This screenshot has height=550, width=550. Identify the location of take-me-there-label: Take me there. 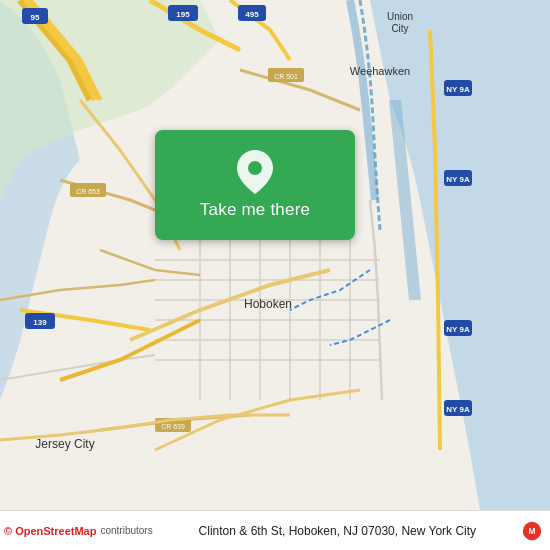
(255, 210).